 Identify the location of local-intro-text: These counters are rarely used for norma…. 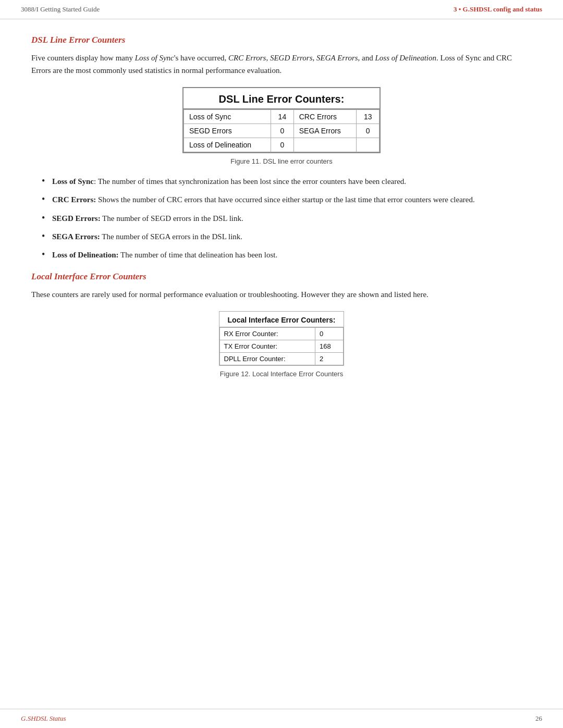
(282, 294).